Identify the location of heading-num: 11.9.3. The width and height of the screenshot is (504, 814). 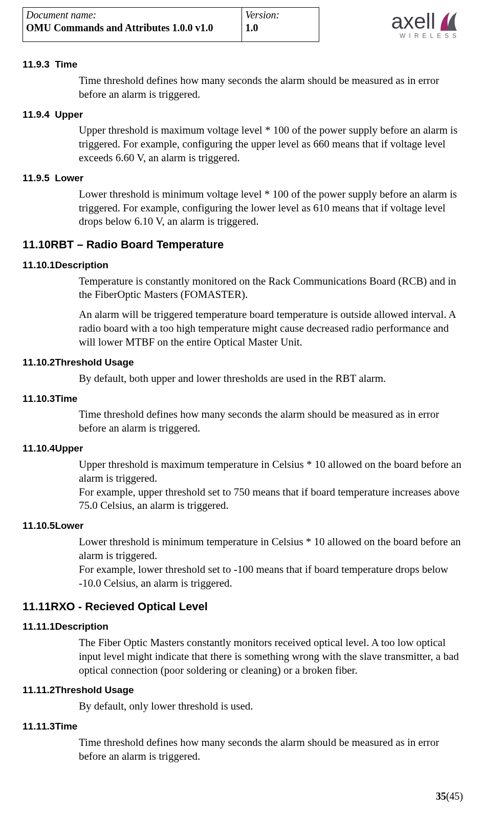
(37, 65).